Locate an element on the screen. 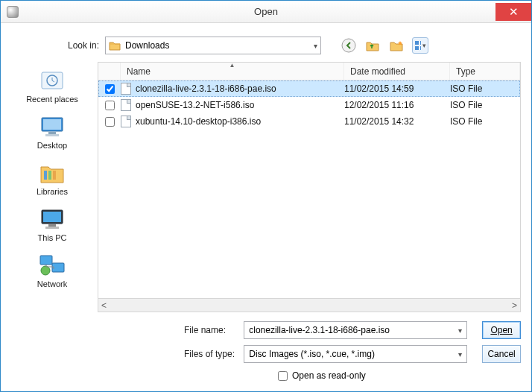 The height and width of the screenshot is (392, 532). filename-input: clonezilla-live-2.3.1-18-i686-pae.iso ▾ is located at coordinates (355, 330).